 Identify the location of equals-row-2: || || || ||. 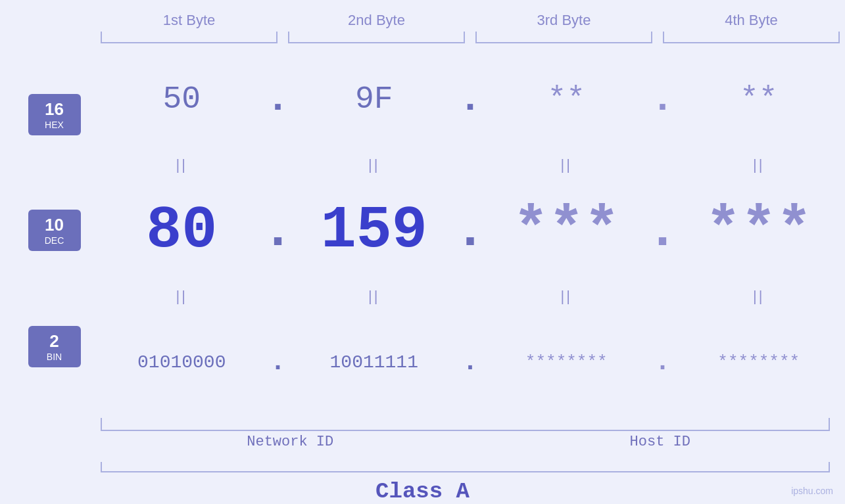
(470, 296).